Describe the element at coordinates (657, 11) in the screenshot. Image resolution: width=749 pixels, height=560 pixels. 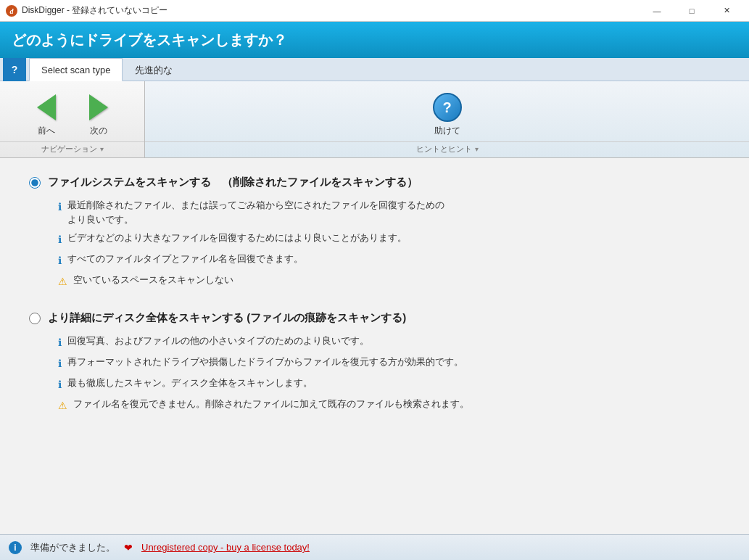
I see `minimize-button: —` at that location.